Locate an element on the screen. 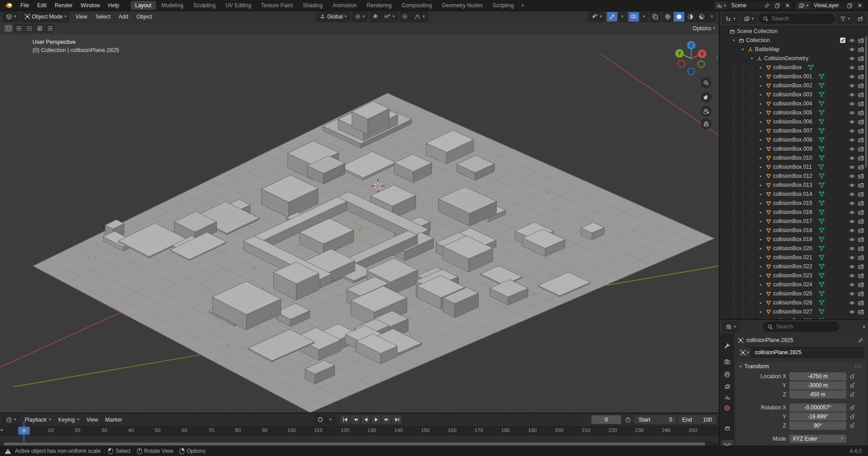  scene-browse-icon is located at coordinates (719, 5).